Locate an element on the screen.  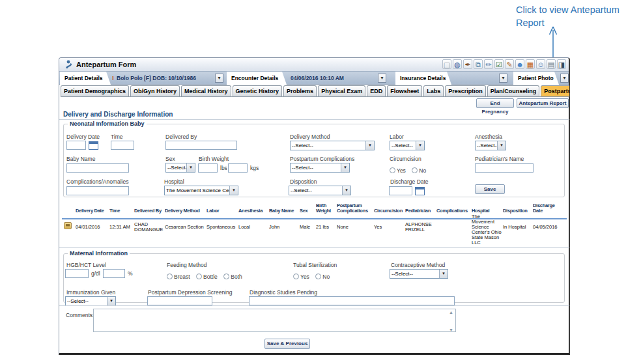
encounter-details-value: 04/06/2016 10:10 AM is located at coordinates (317, 78).